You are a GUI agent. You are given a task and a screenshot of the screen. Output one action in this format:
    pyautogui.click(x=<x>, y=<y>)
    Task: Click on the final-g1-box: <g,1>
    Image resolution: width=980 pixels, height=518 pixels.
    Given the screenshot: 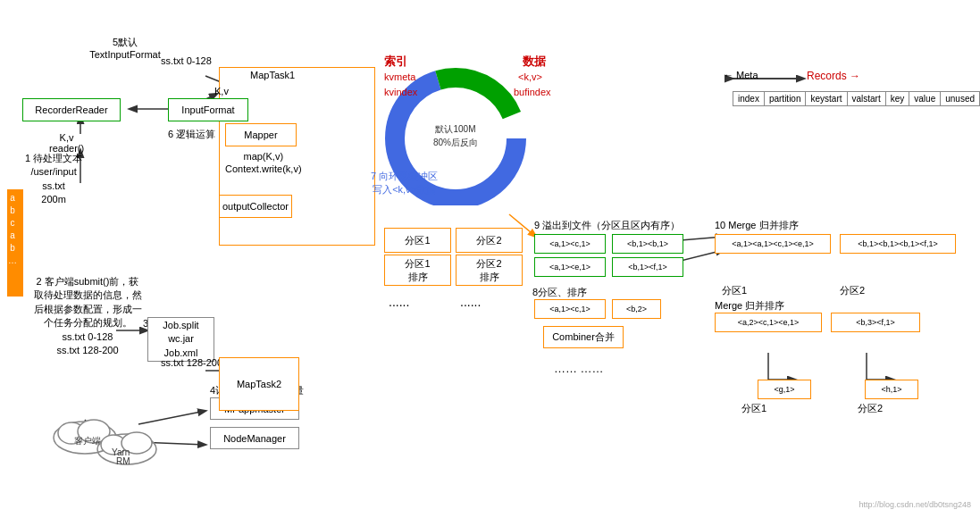 What is the action you would take?
    pyautogui.click(x=784, y=389)
    